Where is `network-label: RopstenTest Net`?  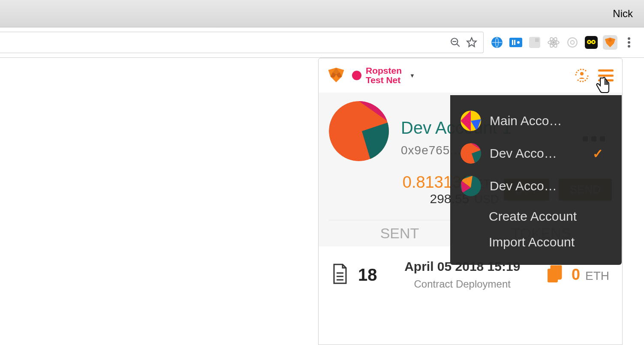 network-label: RopstenTest Net is located at coordinates (384, 75).